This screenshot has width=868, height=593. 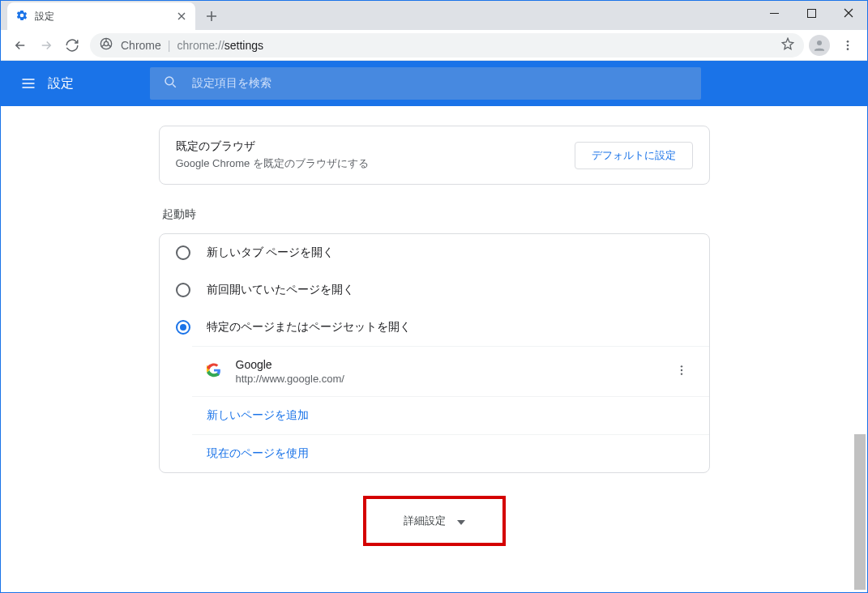 I want to click on startup-option-specific: 特定のページまたはページセットを開く, so click(x=434, y=327).